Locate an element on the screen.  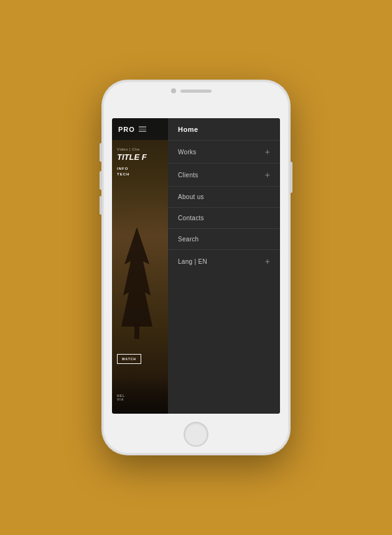
content-area: Video | Clie TITLE F INFO TECH WATCH HEL… is located at coordinates (140, 277).